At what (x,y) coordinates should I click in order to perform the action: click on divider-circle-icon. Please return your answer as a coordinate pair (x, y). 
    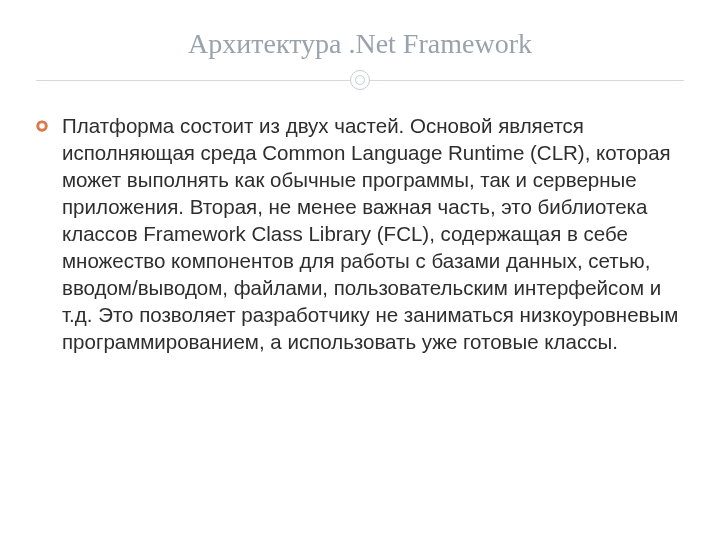
    Looking at the image, I should click on (360, 80).